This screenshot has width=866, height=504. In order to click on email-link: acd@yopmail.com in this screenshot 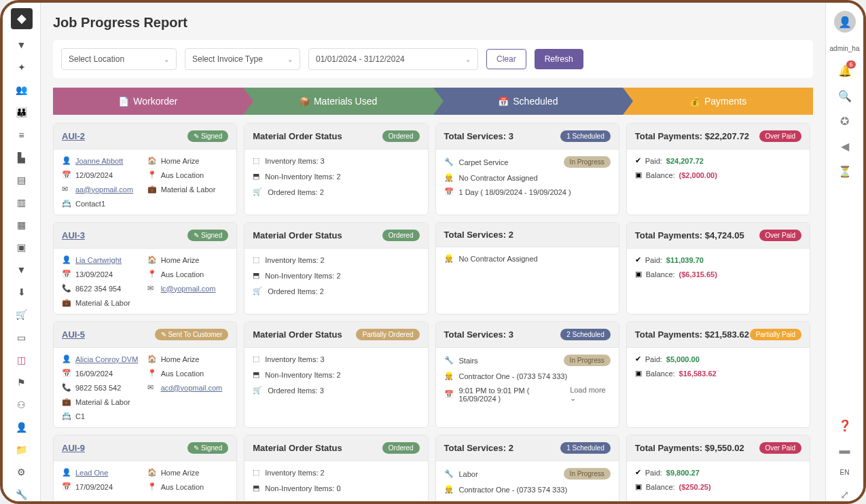, I will do `click(192, 388)`.